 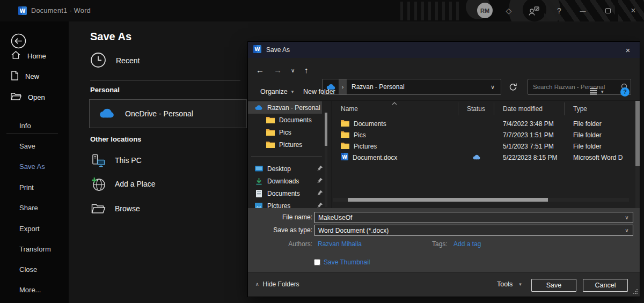 I want to click on document-icon, so click(x=259, y=194).